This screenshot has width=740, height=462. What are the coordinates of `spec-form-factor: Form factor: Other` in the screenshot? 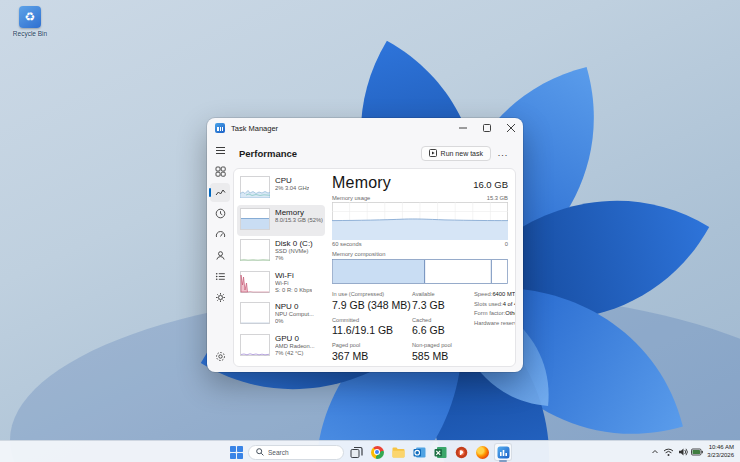 It's located at (491, 313).